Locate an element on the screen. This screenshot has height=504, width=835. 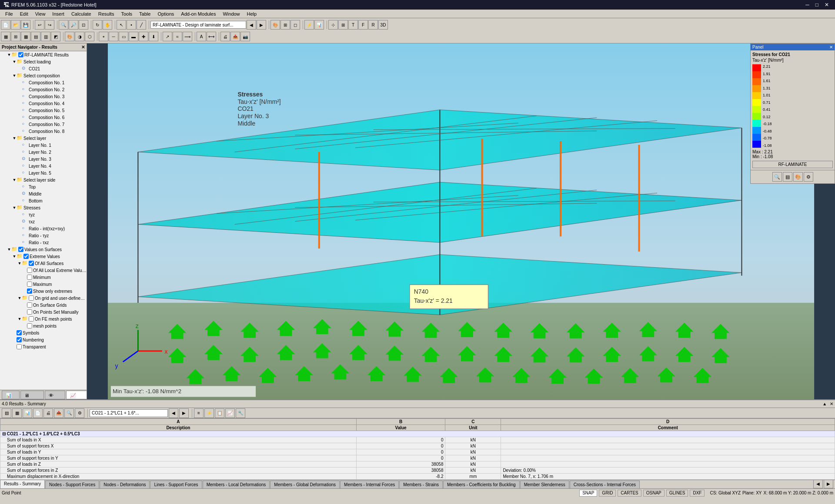
tb2-export: 📤 is located at coordinates (235, 36).